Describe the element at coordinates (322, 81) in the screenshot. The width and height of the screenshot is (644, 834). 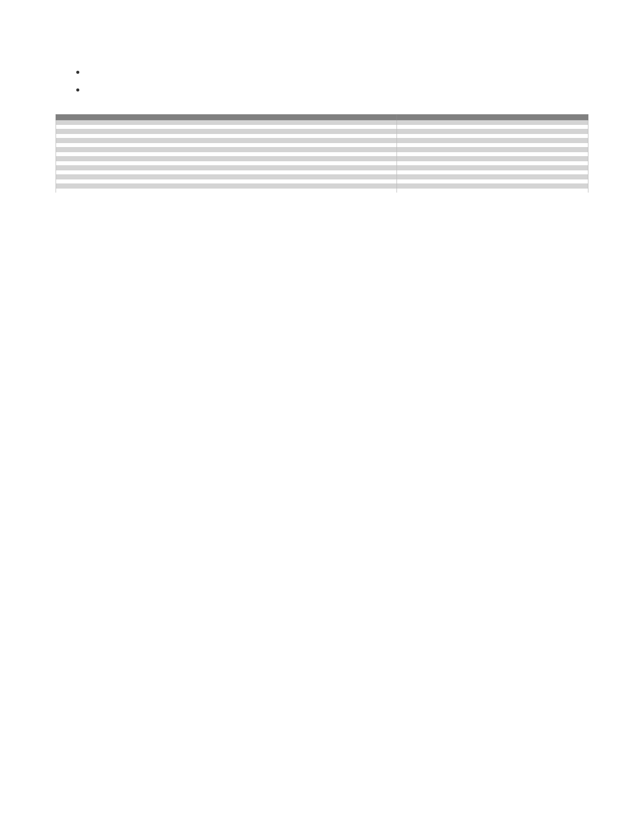
I see `notes-list` at that location.